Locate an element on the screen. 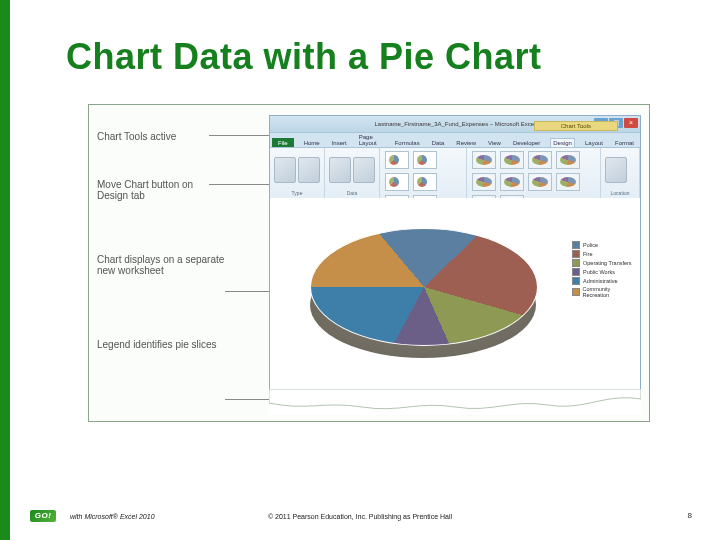 The height and width of the screenshot is (540, 720). legend-label: Police is located at coordinates (590, 245).